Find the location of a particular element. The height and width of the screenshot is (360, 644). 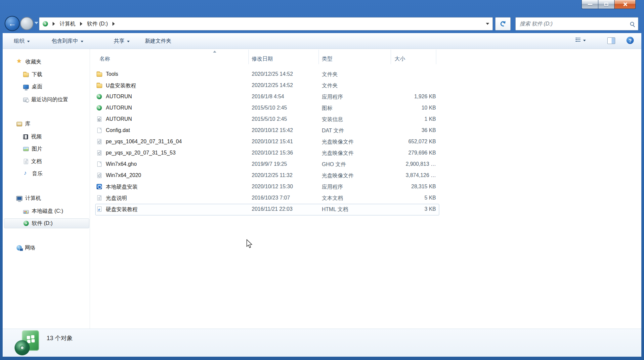

column-header-date: 修改日期 is located at coordinates (262, 59).